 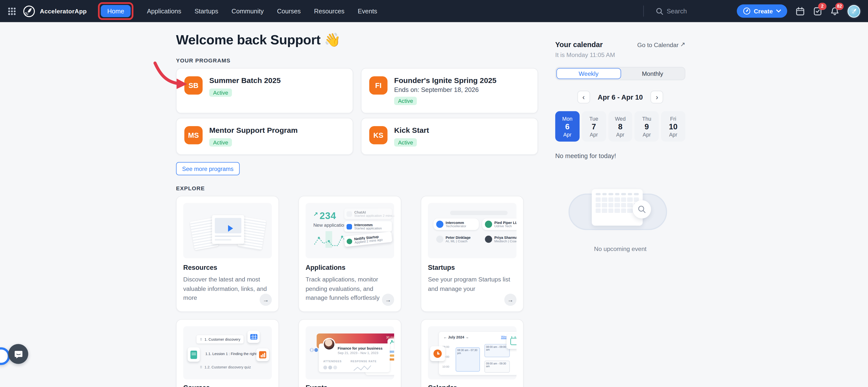 I want to click on day-tile-tue: Tue7Apr, so click(x=594, y=127).